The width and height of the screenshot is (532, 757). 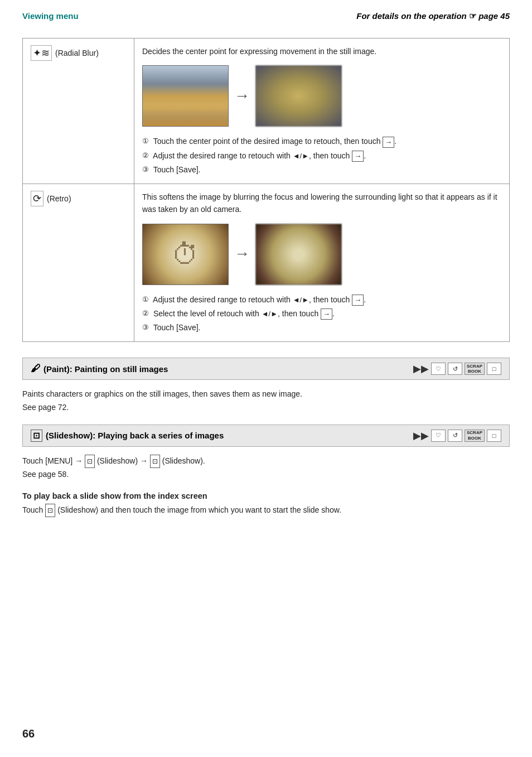 What do you see at coordinates (322, 96) in the screenshot?
I see `radial-blur-images: →` at bounding box center [322, 96].